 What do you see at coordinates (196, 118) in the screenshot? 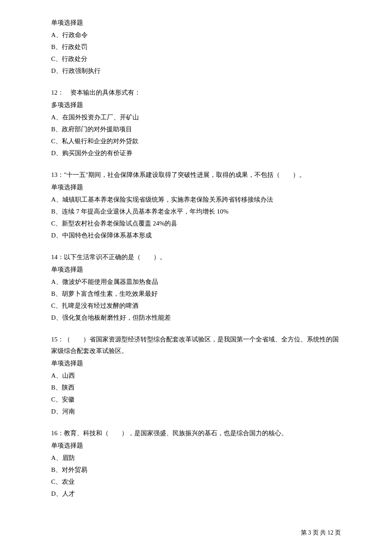
I see `option-12a: A、在国外投资办工厂、开矿山` at bounding box center [196, 118].